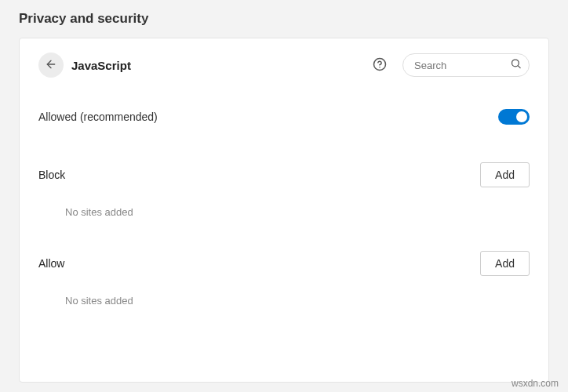 The height and width of the screenshot is (392, 568). Describe the element at coordinates (52, 175) in the screenshot. I see `block-label: Block` at that location.